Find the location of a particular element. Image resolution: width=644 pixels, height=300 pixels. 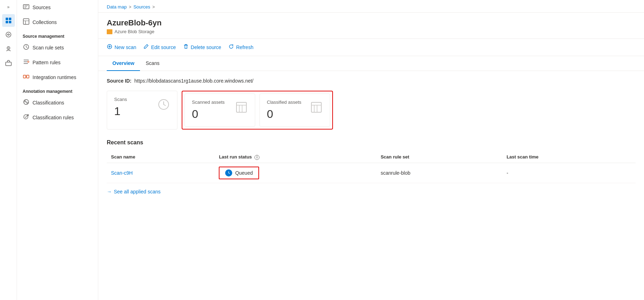

rule-set-cell: scanrule-blob is located at coordinates (439, 173).